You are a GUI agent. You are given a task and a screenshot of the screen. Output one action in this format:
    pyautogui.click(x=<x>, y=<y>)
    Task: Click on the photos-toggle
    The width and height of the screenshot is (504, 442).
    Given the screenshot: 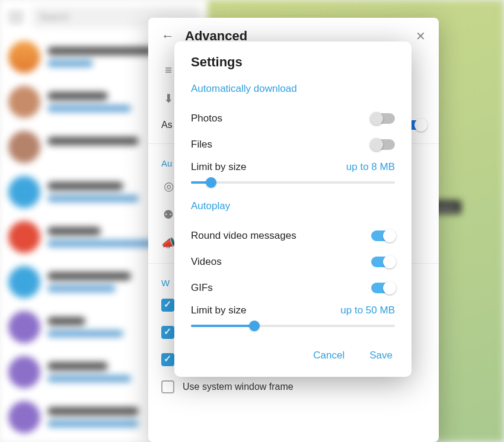 What is the action you would take?
    pyautogui.click(x=383, y=118)
    